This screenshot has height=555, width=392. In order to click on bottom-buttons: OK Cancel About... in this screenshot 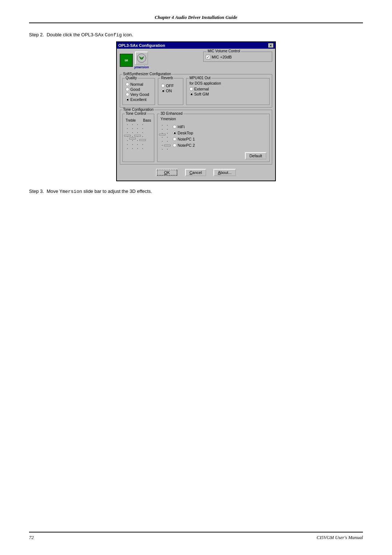, I will do `click(196, 173)`.